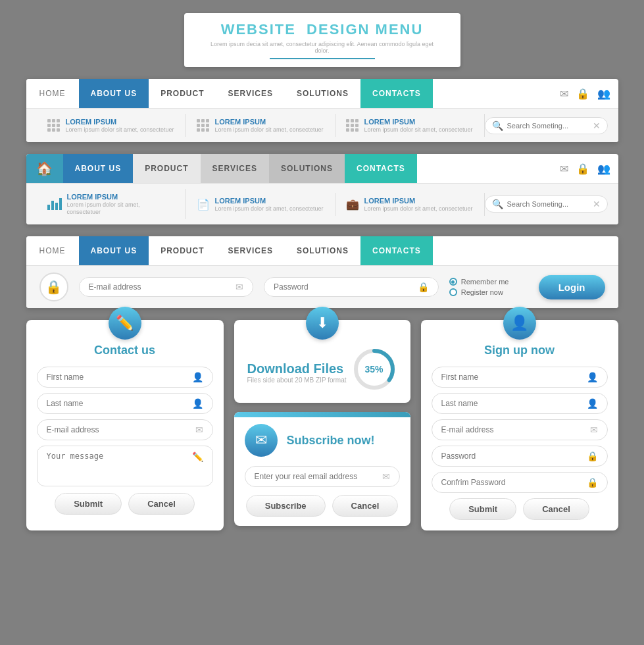 This screenshot has width=644, height=645. I want to click on contact-card-title: Contact us, so click(125, 350).